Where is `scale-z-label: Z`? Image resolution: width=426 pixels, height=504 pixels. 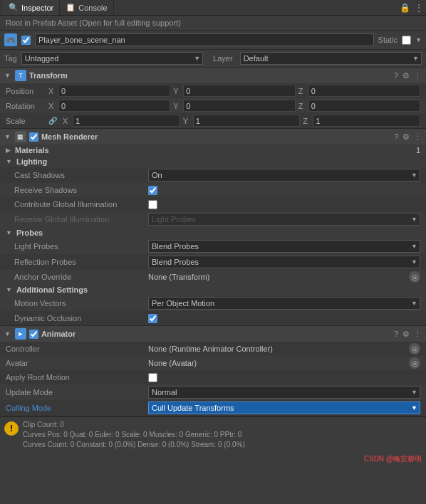 scale-z-label: Z is located at coordinates (307, 121).